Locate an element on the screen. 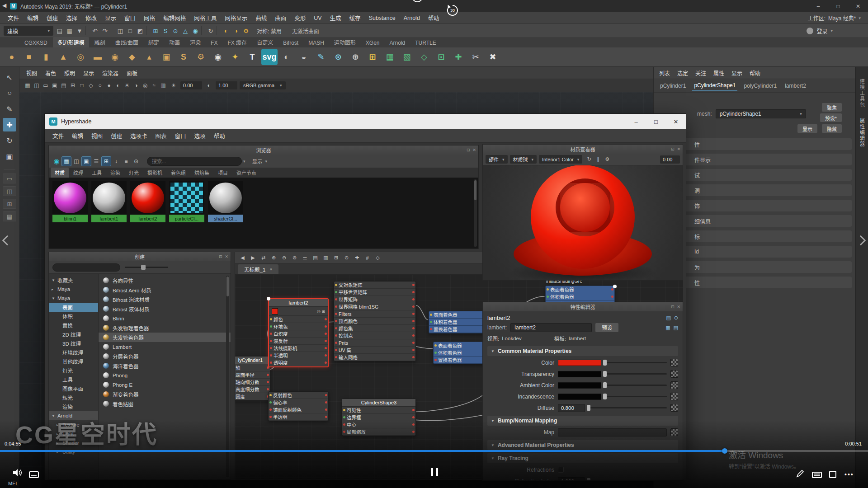  node-blinn-attributes: 反射颜色偏心率镜面反射颜色半透明 is located at coordinates (298, 406).